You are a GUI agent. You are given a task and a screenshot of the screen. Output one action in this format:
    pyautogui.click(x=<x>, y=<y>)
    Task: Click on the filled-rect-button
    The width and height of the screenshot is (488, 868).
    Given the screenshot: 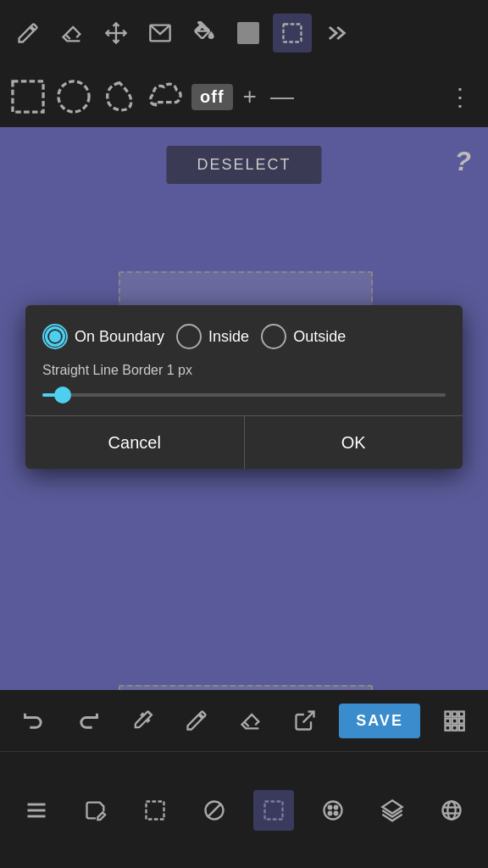 What is the action you would take?
    pyautogui.click(x=274, y=810)
    